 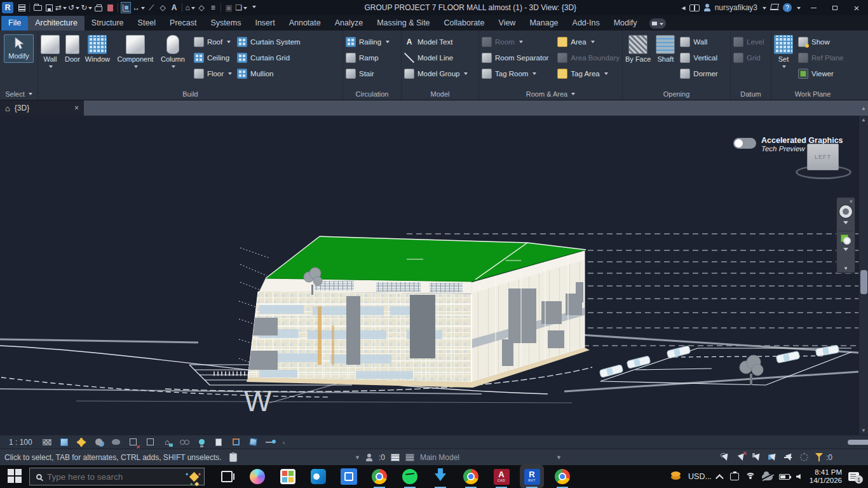 What do you see at coordinates (699, 74) in the screenshot?
I see `dormer-button: Dormer` at bounding box center [699, 74].